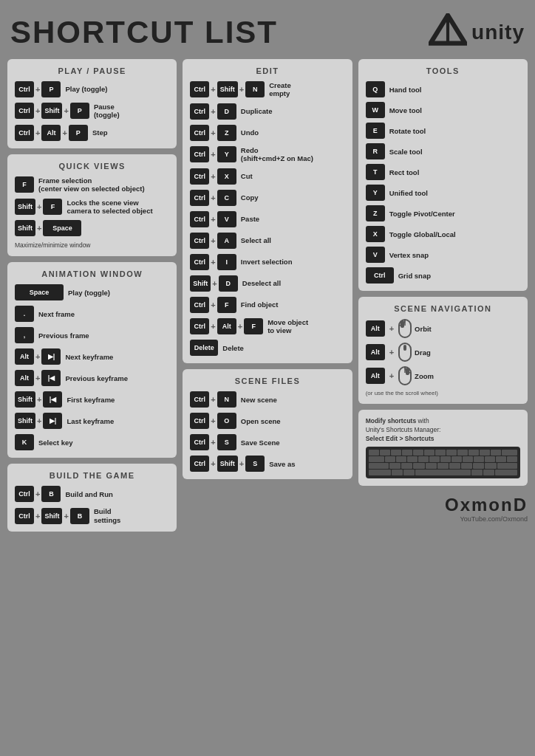 The image size is (535, 756). Describe the element at coordinates (288, 326) in the screenshot. I see `shortcut-label: Move objectto view` at that location.